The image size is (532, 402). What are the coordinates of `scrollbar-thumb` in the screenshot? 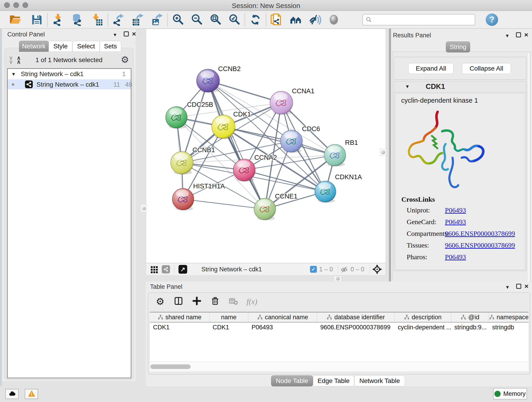 It's located at (171, 367).